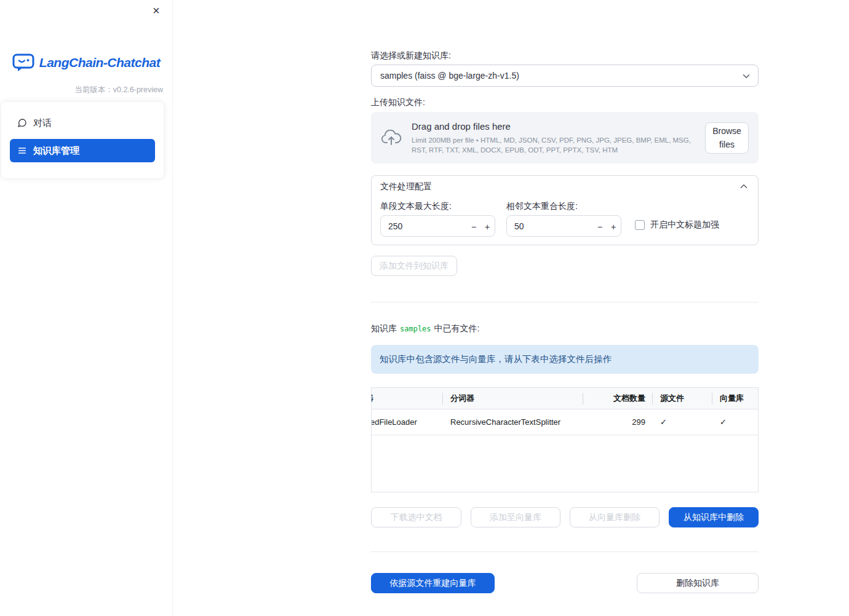  What do you see at coordinates (406, 187) in the screenshot?
I see `expander-title: 文件处理配置` at bounding box center [406, 187].